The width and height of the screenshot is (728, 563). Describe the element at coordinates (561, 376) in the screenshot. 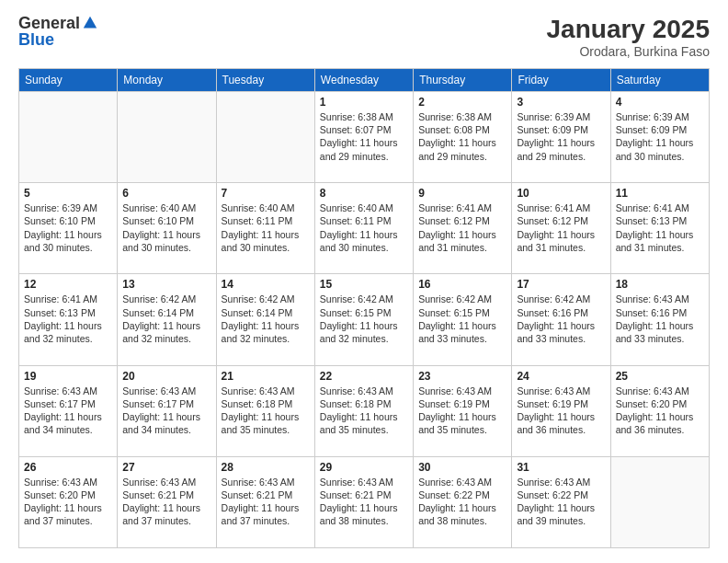

I see `day-number: 24` at that location.